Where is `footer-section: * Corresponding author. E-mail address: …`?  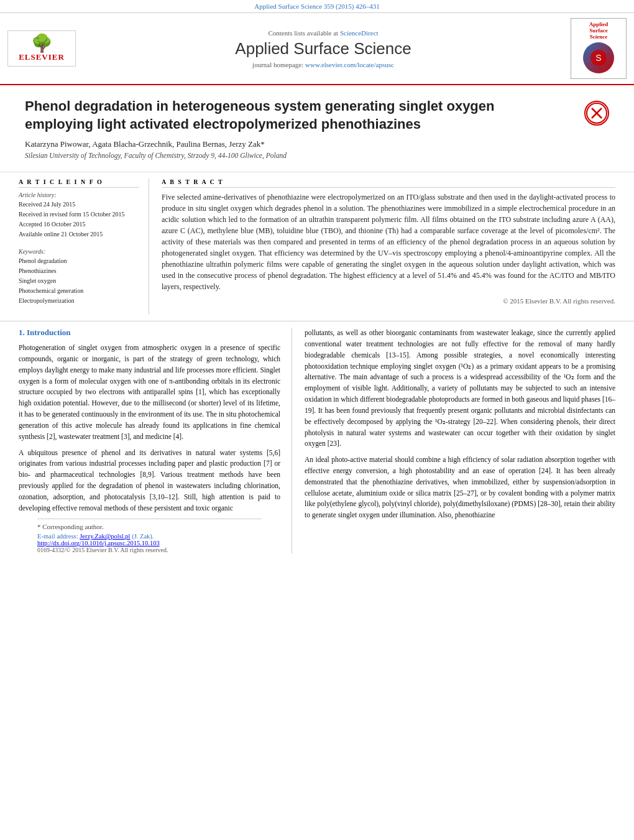 footer-section: * Corresponding author. E-mail address: … is located at coordinates (149, 536).